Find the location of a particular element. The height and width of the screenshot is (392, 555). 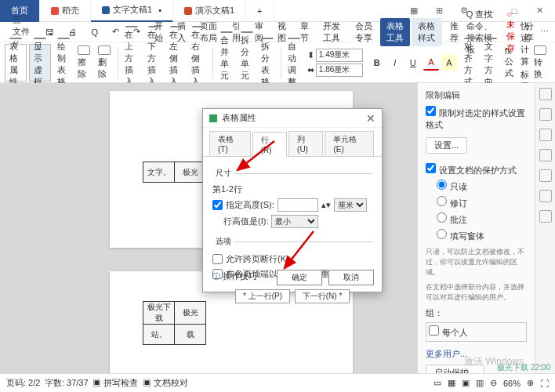

btn-label: 对齐方式 is located at coordinates (470, 64).